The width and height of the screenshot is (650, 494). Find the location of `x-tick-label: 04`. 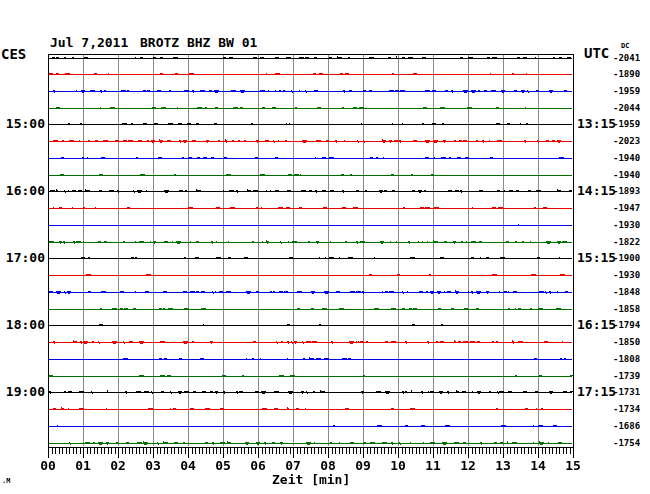

x-tick-label: 04 is located at coordinates (188, 466).